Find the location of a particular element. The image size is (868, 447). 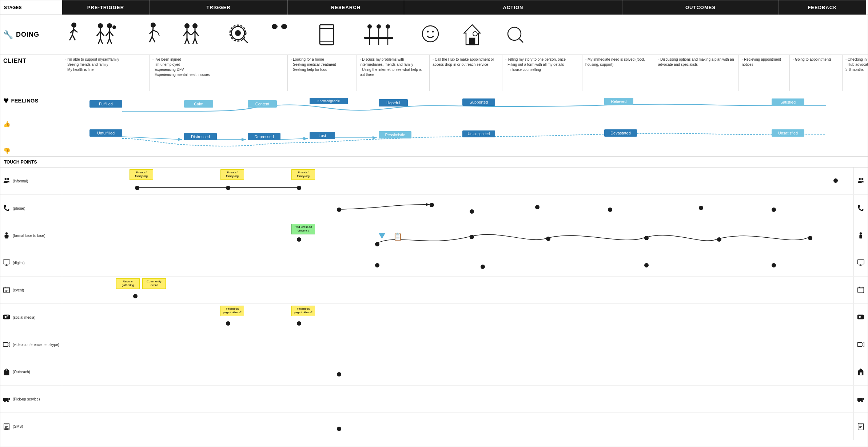

tp-label-formal: (formal-face to face) is located at coordinates (31, 235).